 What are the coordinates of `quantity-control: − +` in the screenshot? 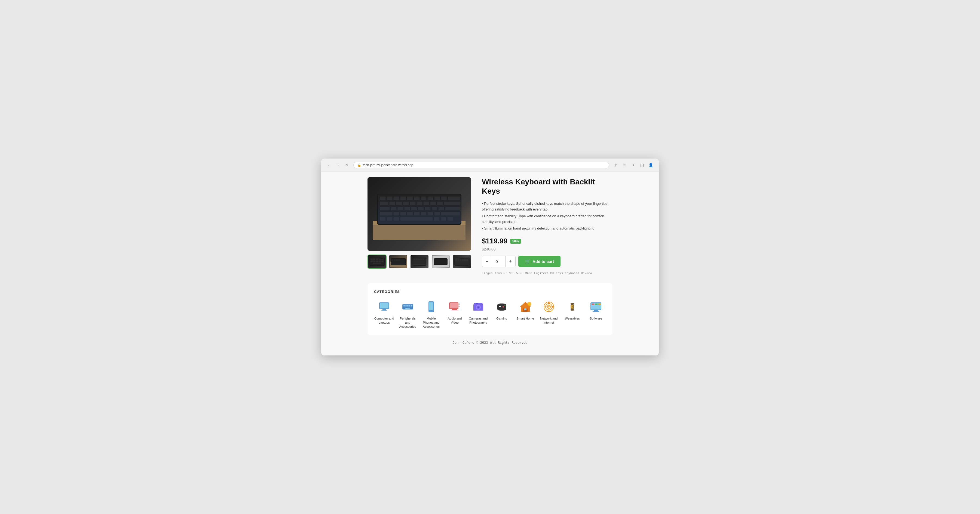 It's located at (499, 261).